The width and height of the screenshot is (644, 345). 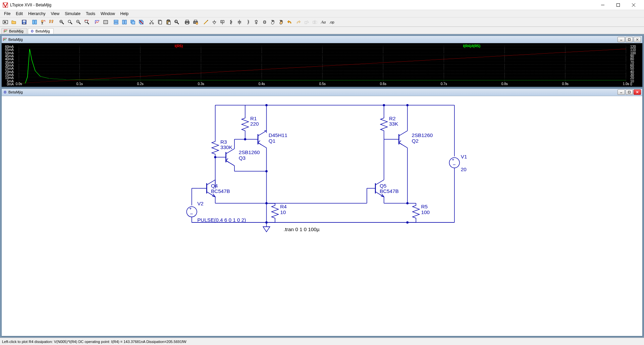 What do you see at coordinates (248, 22) in the screenshot?
I see `inductor-button` at bounding box center [248, 22].